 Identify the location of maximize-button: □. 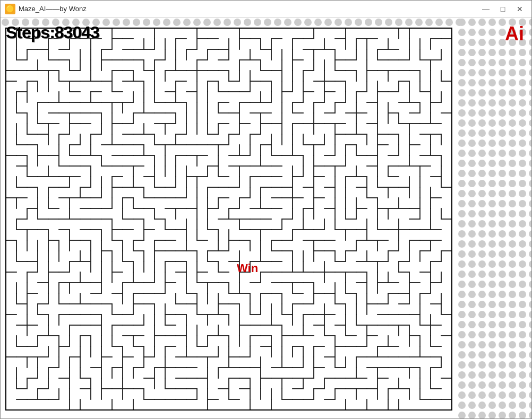
(503, 9).